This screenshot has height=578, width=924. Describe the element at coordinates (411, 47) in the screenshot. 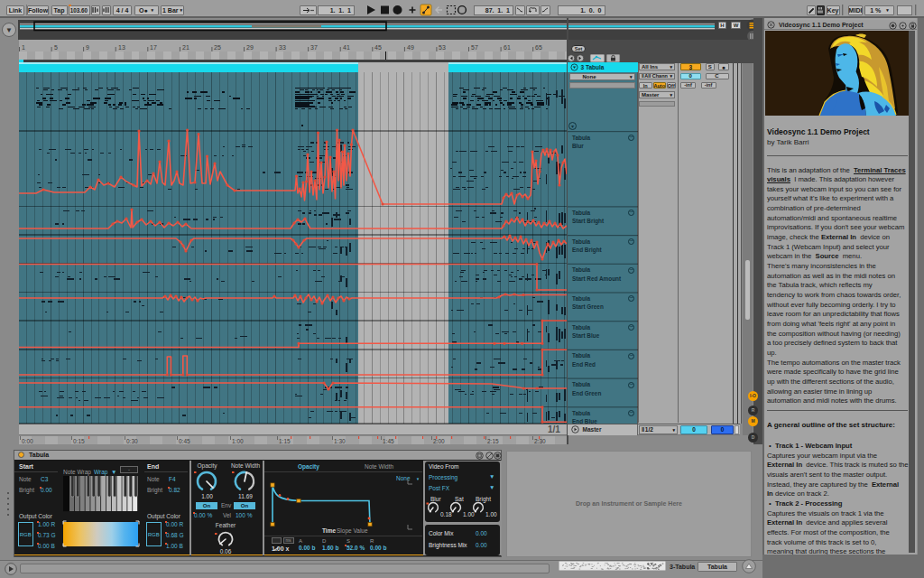

I see `svg-text: 49` at that location.